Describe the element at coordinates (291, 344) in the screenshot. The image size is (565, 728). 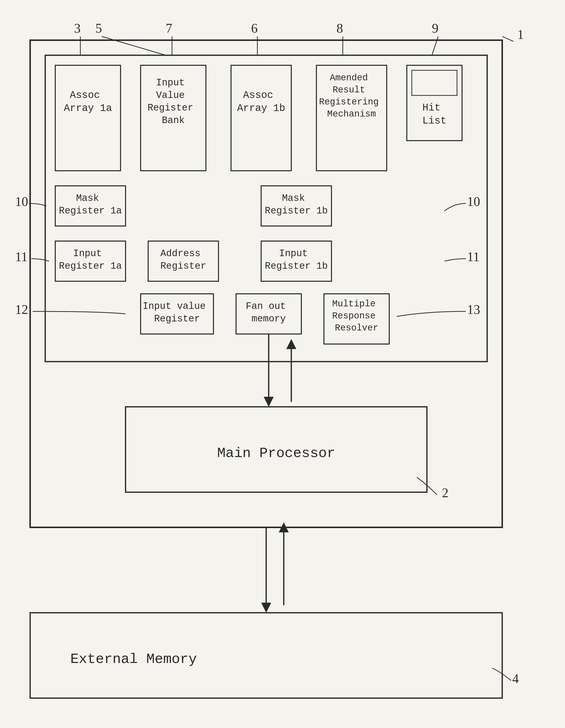
I see `arrow-up-resolver` at that location.